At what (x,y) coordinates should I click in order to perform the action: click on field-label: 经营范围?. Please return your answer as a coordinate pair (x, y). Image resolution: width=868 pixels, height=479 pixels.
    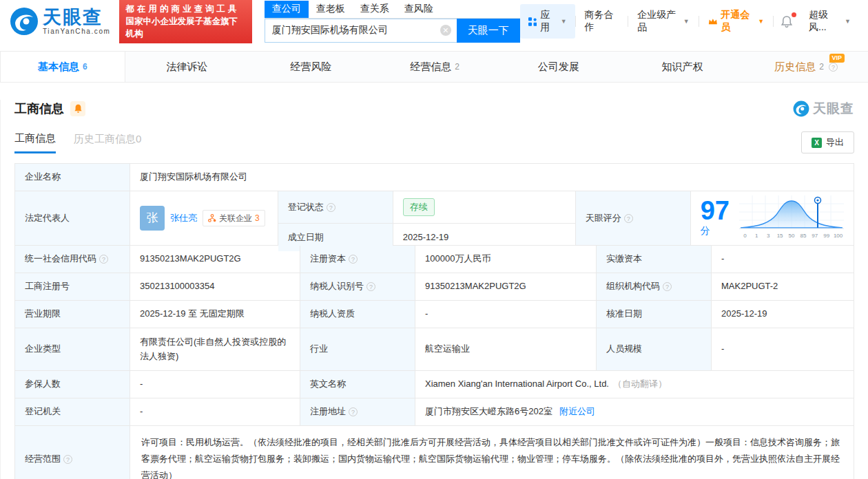
    Looking at the image, I should click on (73, 453).